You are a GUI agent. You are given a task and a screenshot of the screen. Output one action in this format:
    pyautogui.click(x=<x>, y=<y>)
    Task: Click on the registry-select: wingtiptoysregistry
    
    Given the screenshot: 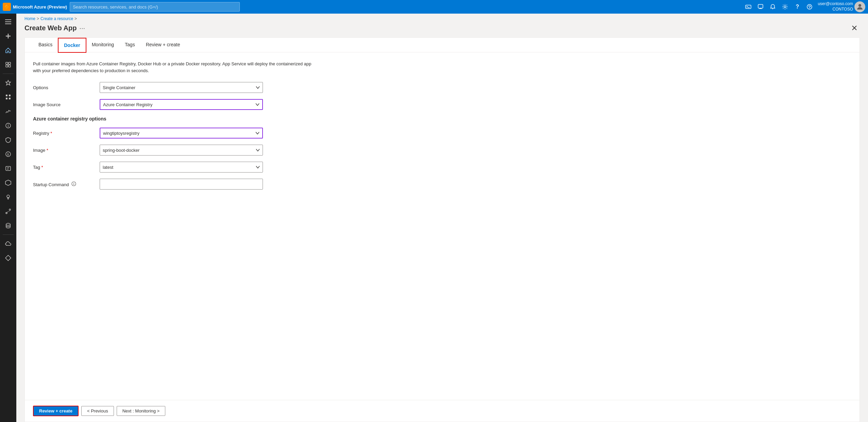 What is the action you would take?
    pyautogui.click(x=181, y=133)
    